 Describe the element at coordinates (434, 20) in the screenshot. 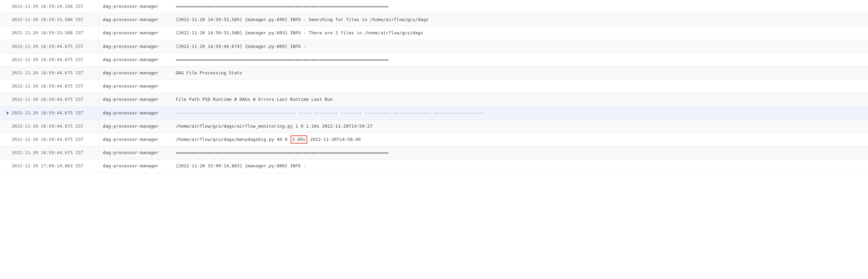

I see `log-row: 2022-11-20 16:59:33.586 ISTdag-processor…` at that location.